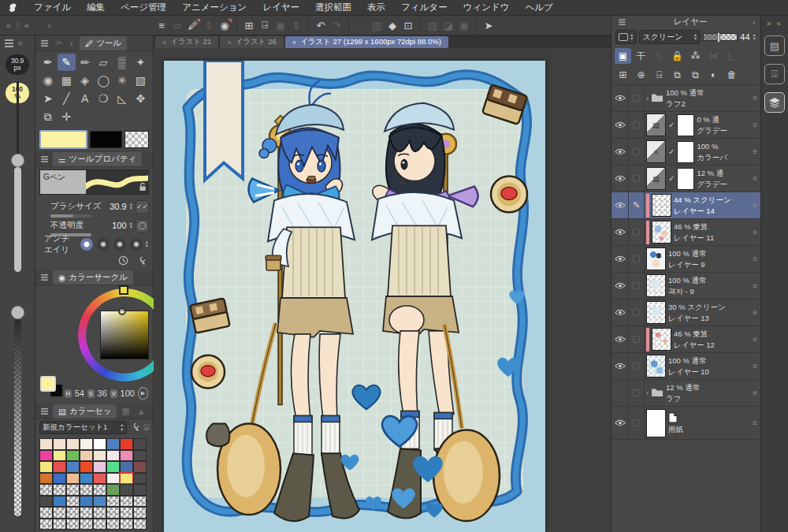  I want to click on layer-row-13: 30 % スクリーンレイヤー 13 ≡, so click(686, 313).